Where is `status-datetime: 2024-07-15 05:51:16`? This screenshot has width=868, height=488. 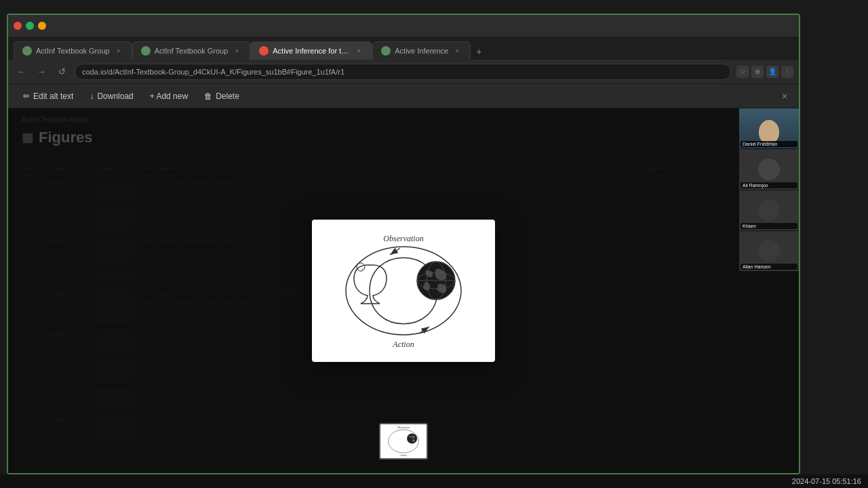 status-datetime: 2024-07-15 05:51:16 is located at coordinates (827, 481).